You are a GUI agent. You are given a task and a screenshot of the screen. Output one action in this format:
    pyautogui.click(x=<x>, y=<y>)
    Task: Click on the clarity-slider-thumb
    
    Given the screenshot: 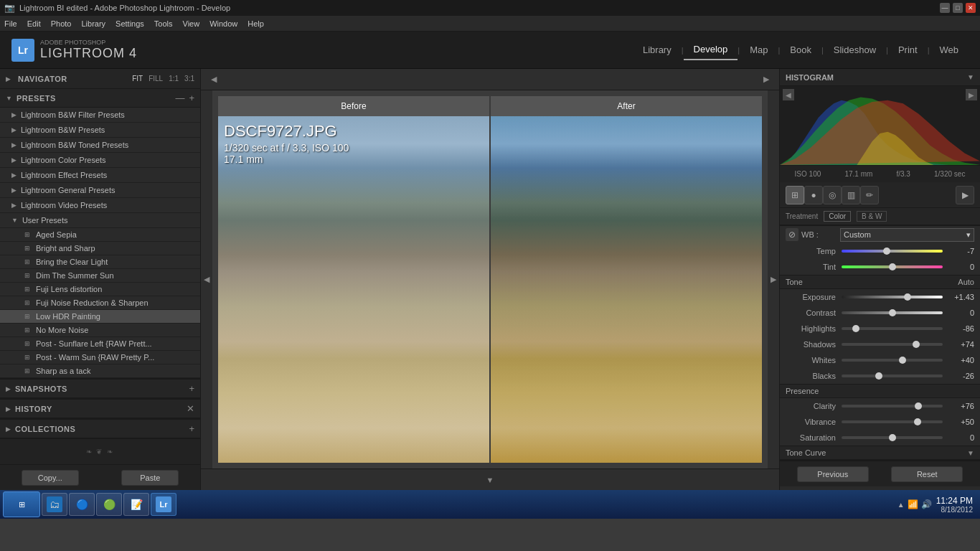 What is the action you would take?
    pyautogui.click(x=918, y=406)
    